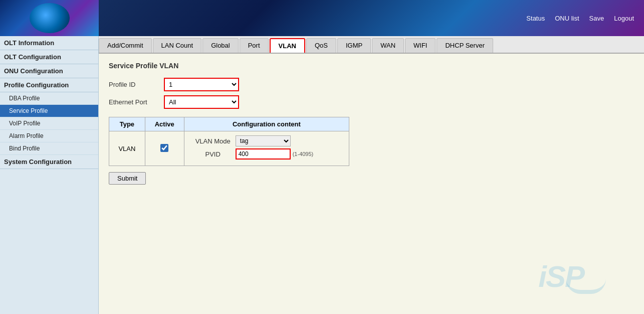  Describe the element at coordinates (136, 102) in the screenshot. I see `ethernet-port-label: Ethernet Port` at that location.